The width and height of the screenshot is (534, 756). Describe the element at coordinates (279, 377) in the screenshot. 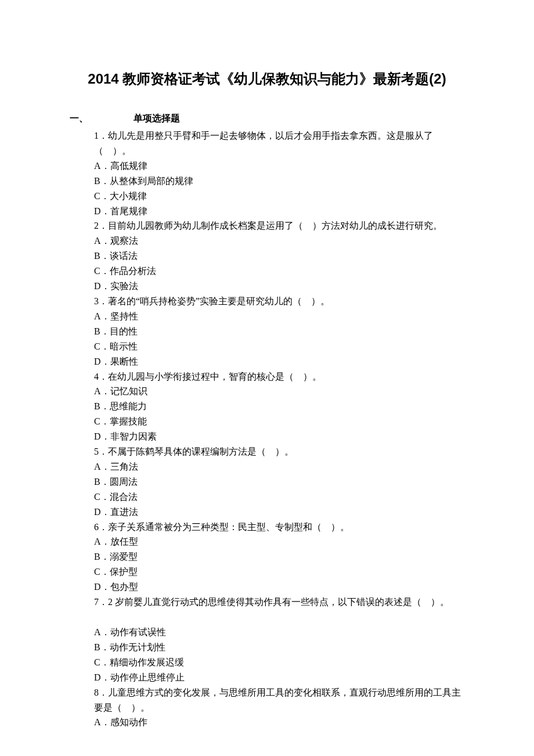

I see `question-stem: 4．在幼儿园与小学衔接过程中，智育的核心是（ ）。` at that location.